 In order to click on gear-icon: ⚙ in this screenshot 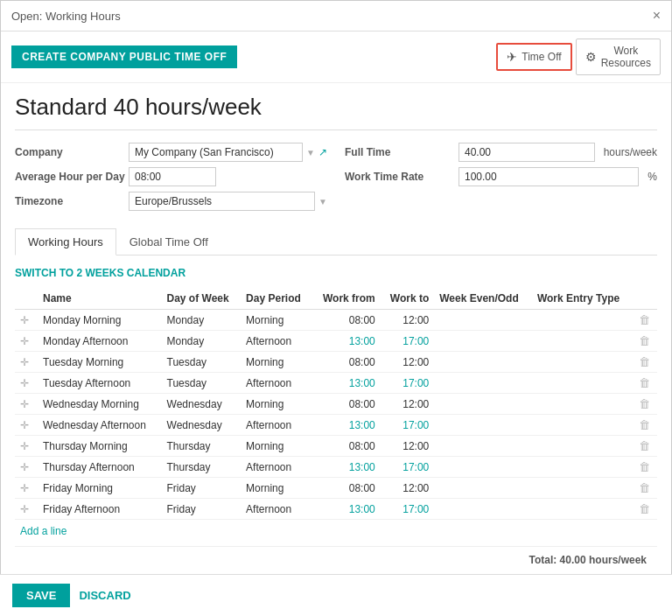, I will do `click(592, 57)`.